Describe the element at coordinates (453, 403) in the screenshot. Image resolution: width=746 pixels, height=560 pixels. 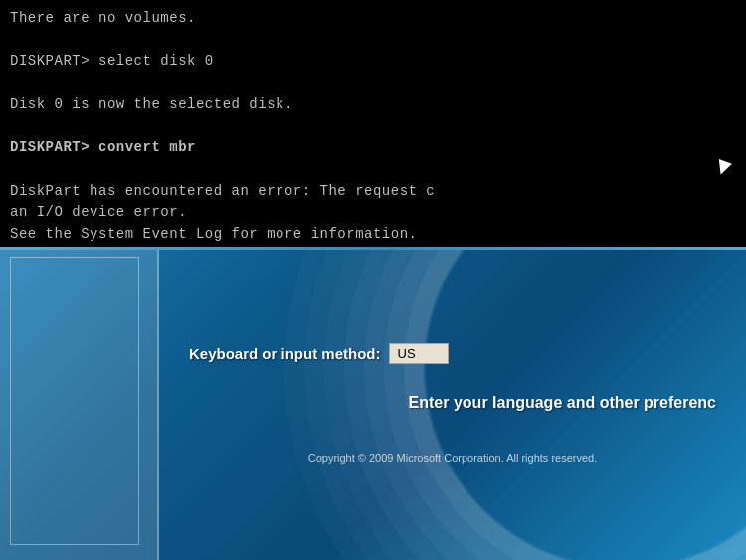
I see `language-prompt: Enter your language and other preferenc` at that location.